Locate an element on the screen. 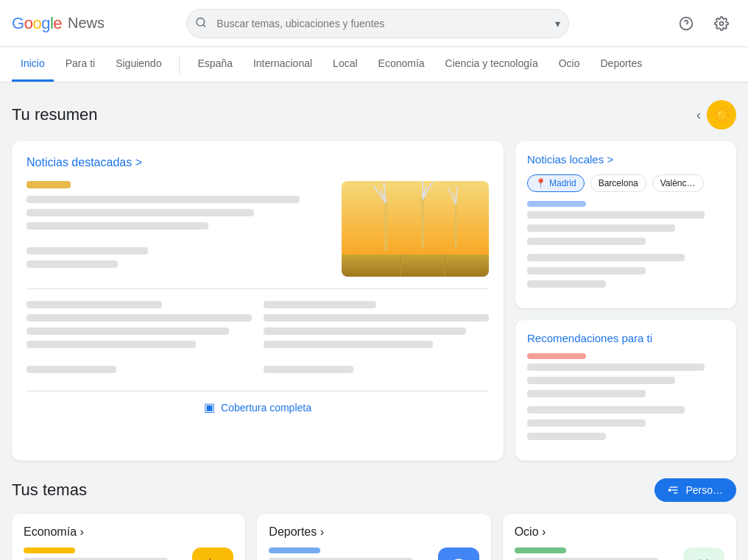  recommendations-card: Recomendaciones para ti is located at coordinates (626, 390).